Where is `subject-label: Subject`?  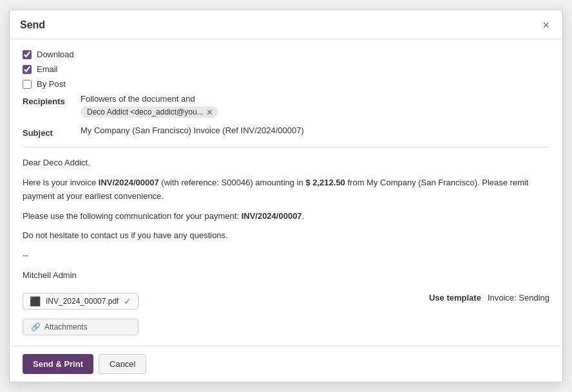
subject-label: Subject is located at coordinates (52, 131).